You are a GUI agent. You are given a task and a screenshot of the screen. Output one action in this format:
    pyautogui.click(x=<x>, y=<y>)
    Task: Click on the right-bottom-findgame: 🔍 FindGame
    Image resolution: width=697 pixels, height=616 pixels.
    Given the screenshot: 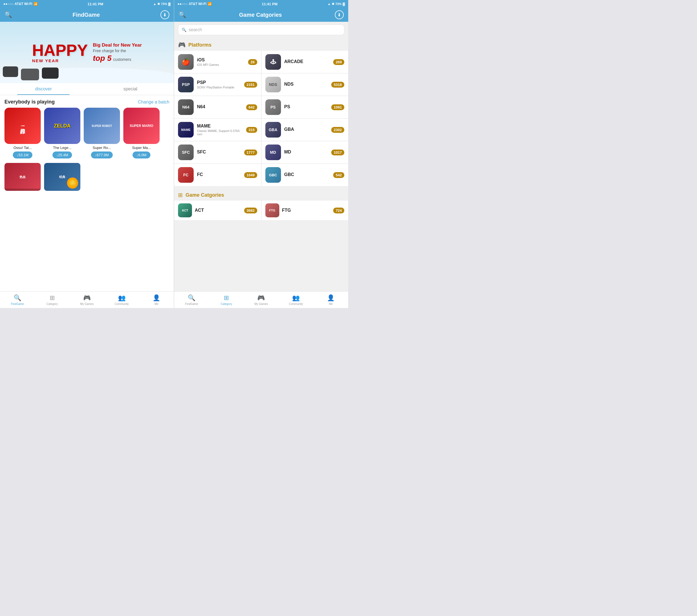 What is the action you would take?
    pyautogui.click(x=192, y=300)
    